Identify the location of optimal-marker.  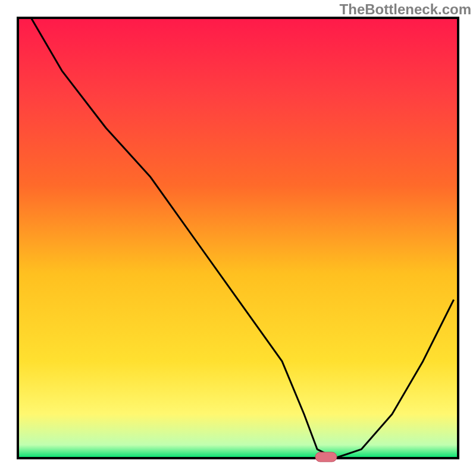
(326, 457).